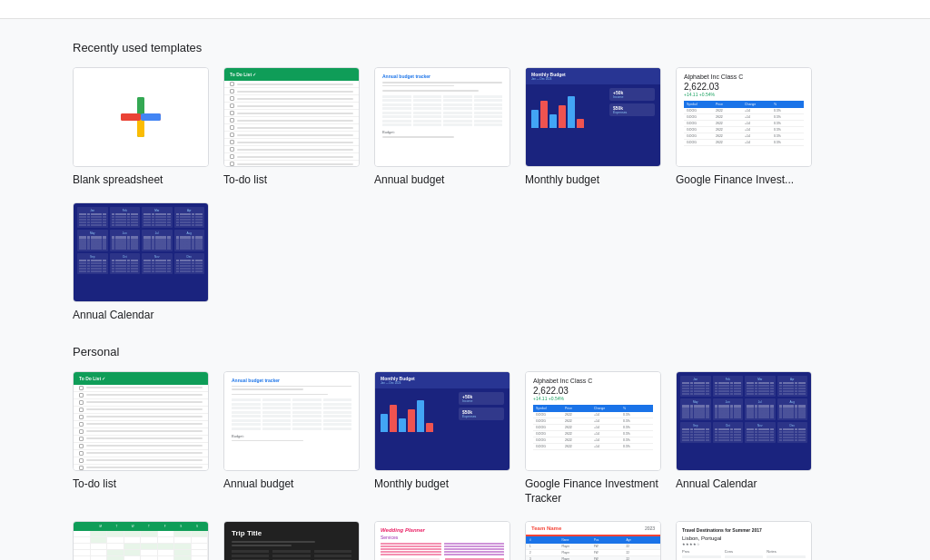 This screenshot has width=930, height=560. What do you see at coordinates (141, 541) in the screenshot?
I see `template-thumb-schedule: MTWTFSS` at bounding box center [141, 541].